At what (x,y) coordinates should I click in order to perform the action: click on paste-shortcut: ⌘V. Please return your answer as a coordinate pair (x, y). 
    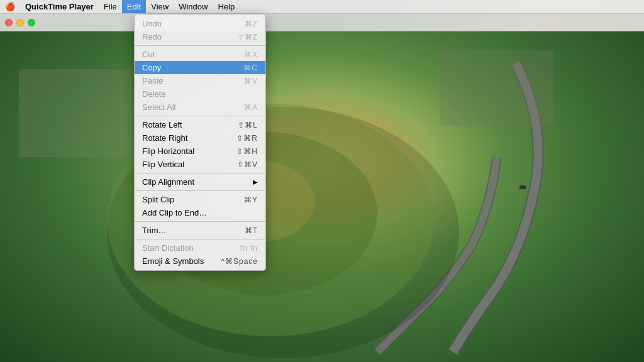
    Looking at the image, I should click on (251, 81).